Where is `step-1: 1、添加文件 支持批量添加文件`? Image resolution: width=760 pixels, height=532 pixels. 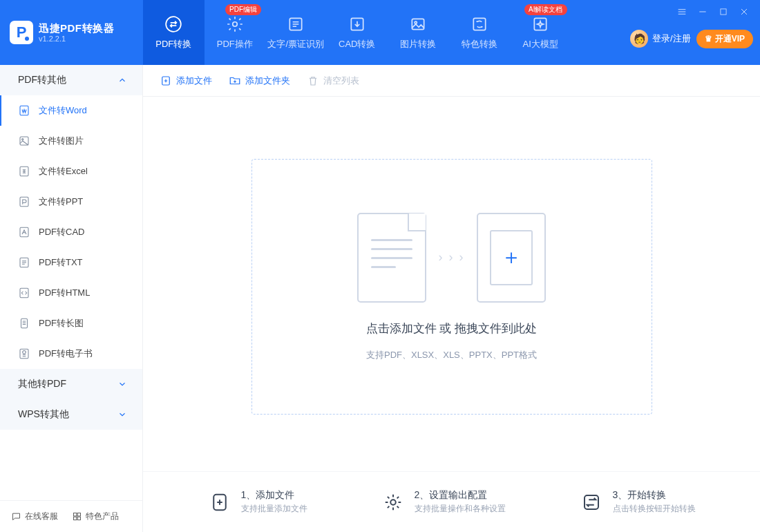
step-1: 1、添加文件 支持批量添加文件 is located at coordinates (258, 502).